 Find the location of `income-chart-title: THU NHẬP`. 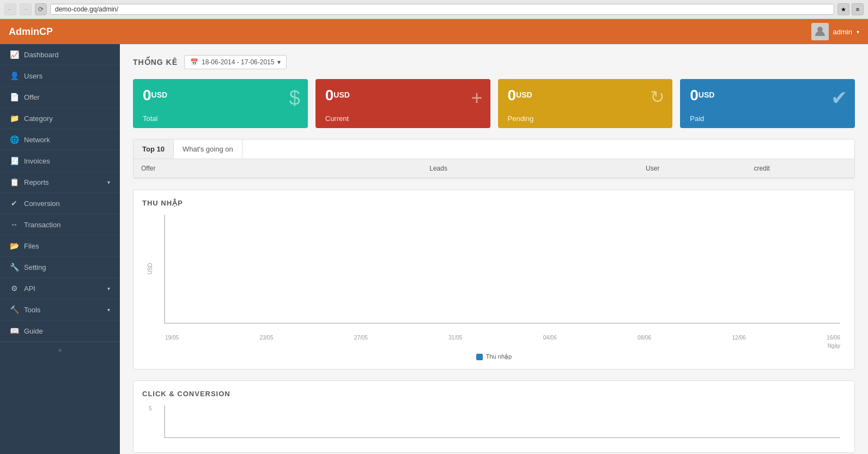

income-chart-title: THU NHẬP is located at coordinates (494, 203).